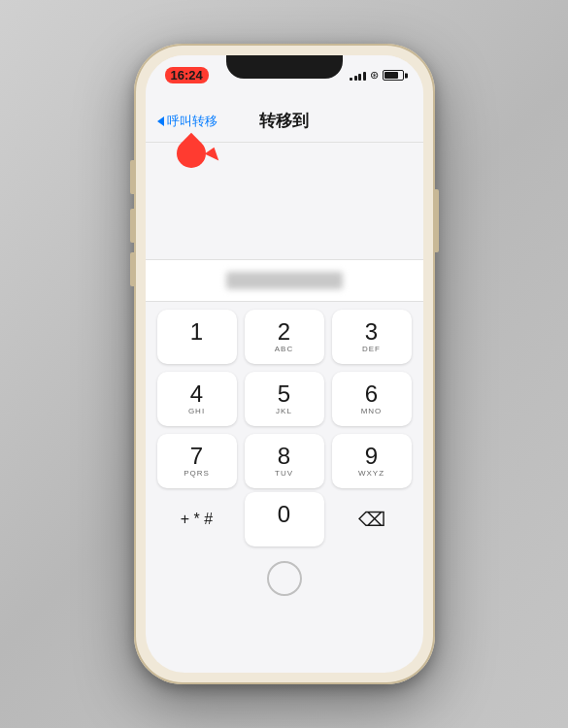 The image size is (568, 728). I want to click on notch-area: 16:24 ⊛, so click(284, 78).